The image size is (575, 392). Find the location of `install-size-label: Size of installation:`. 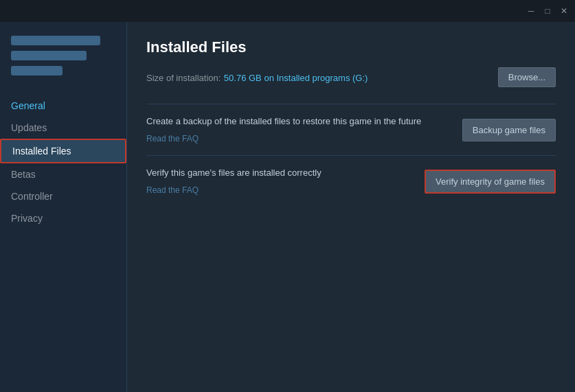

install-size-label: Size of installation: is located at coordinates (183, 78).